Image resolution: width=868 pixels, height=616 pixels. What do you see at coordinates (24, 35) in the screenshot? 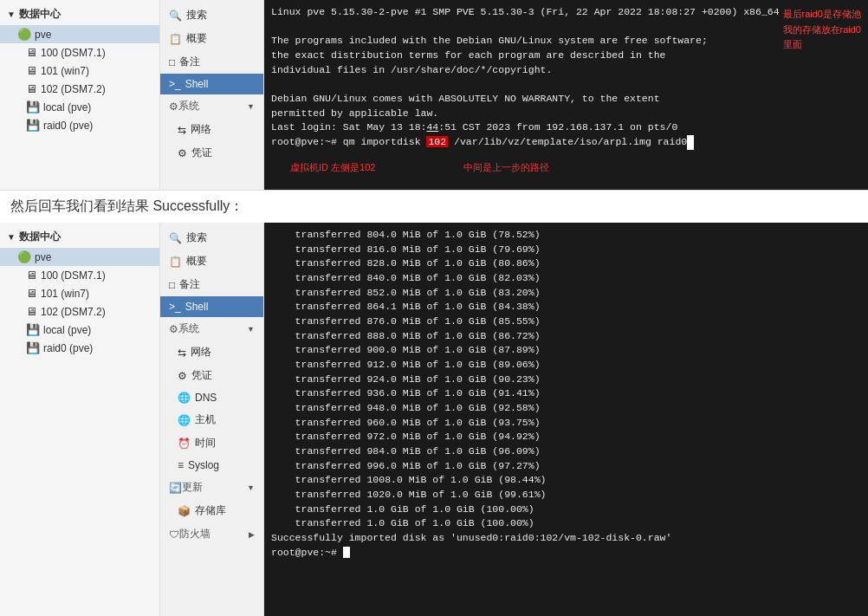
I see `server-icon-pve-top: 🟢` at bounding box center [24, 35].